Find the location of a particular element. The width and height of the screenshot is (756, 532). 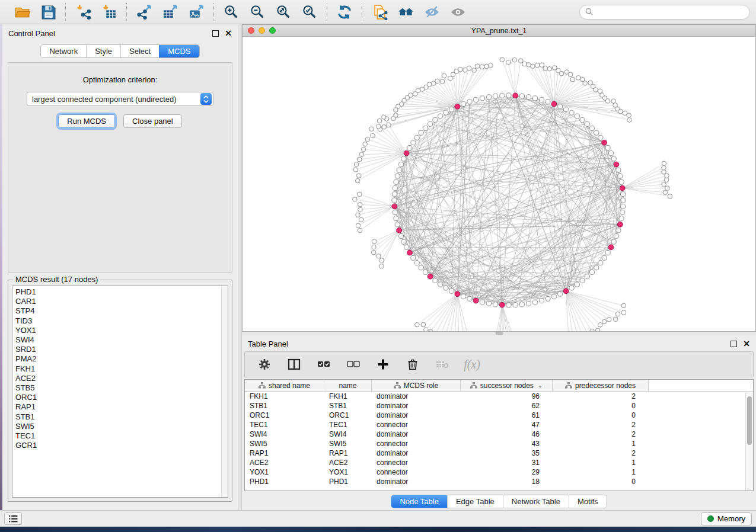

memory-button: Memory is located at coordinates (726, 519).